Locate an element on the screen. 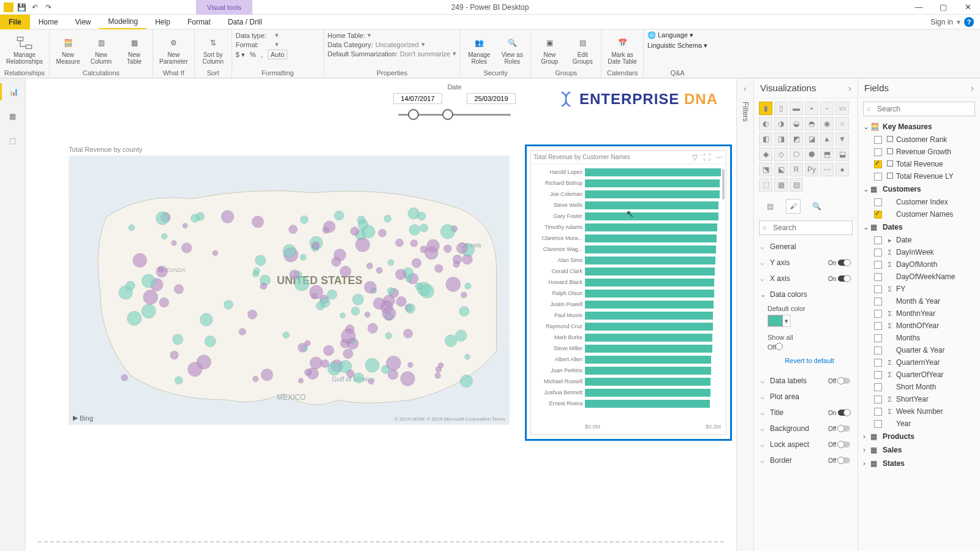 The width and height of the screenshot is (980, 551). format-section-data-labels: ⌵Data labelsOff is located at coordinates (806, 381).